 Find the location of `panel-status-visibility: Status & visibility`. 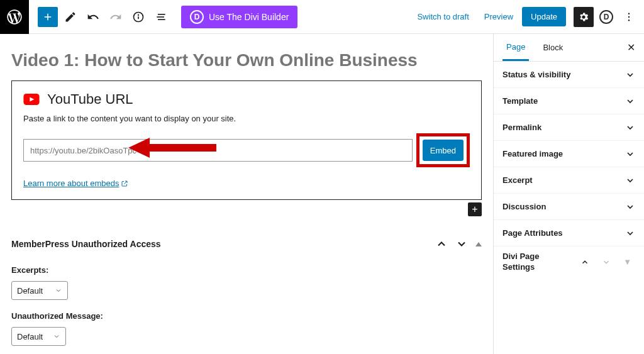

panel-status-visibility: Status & visibility is located at coordinates (569, 75).